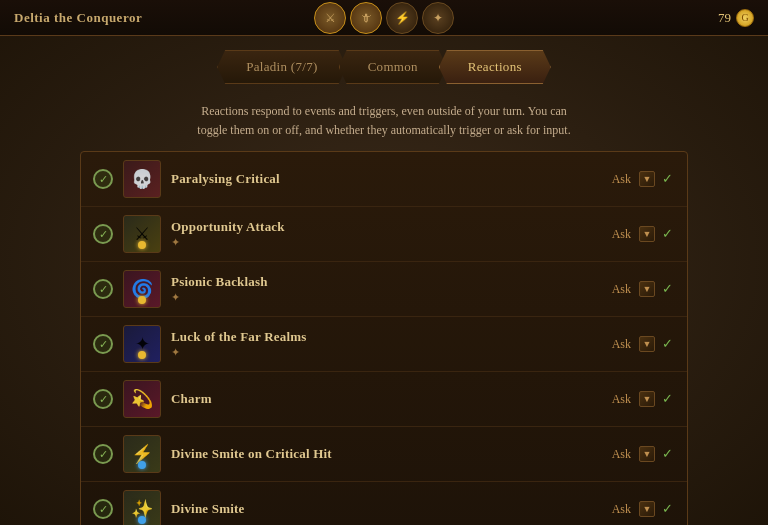 This screenshot has height=525, width=768. What do you see at coordinates (390, 509) in the screenshot?
I see `info-divine-smite: Divine Smite` at bounding box center [390, 509].